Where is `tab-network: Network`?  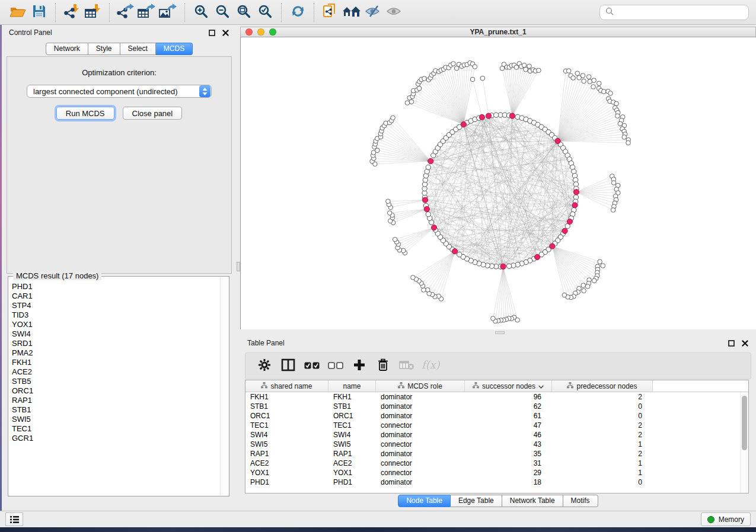
tab-network: Network is located at coordinates (67, 49).